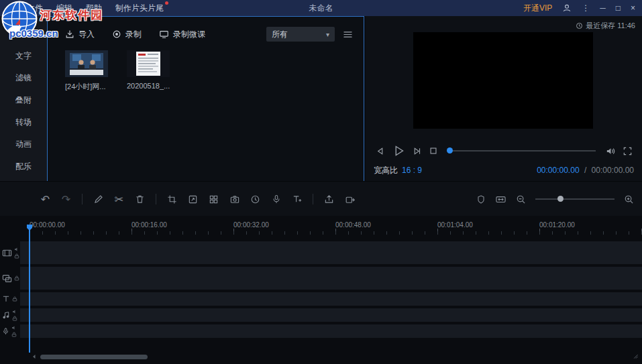  What do you see at coordinates (119, 200) in the screenshot?
I see `scissors-icon: ✂` at bounding box center [119, 200].